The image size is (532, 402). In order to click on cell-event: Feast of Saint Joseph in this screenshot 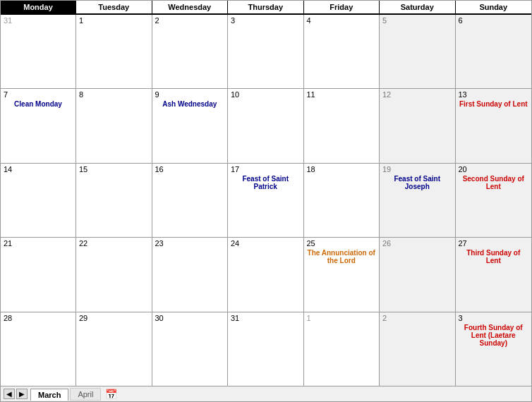, I will do `click(418, 183)`.